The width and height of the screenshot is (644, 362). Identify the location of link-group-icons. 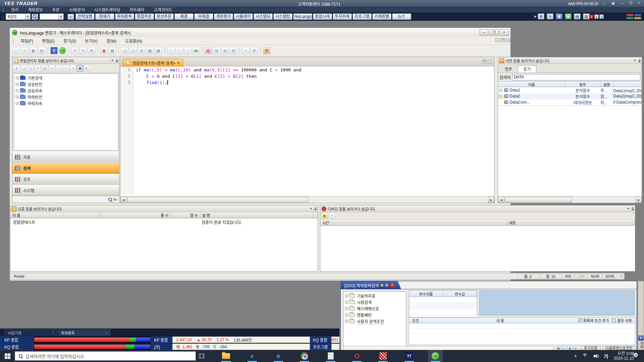
(634, 17).